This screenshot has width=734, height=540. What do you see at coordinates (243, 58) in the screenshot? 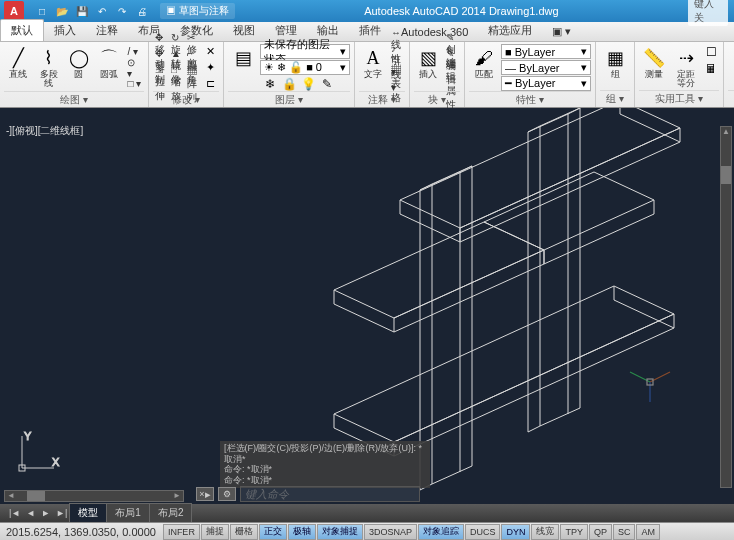
I see `layer-properties-button: ▤` at bounding box center [243, 58].